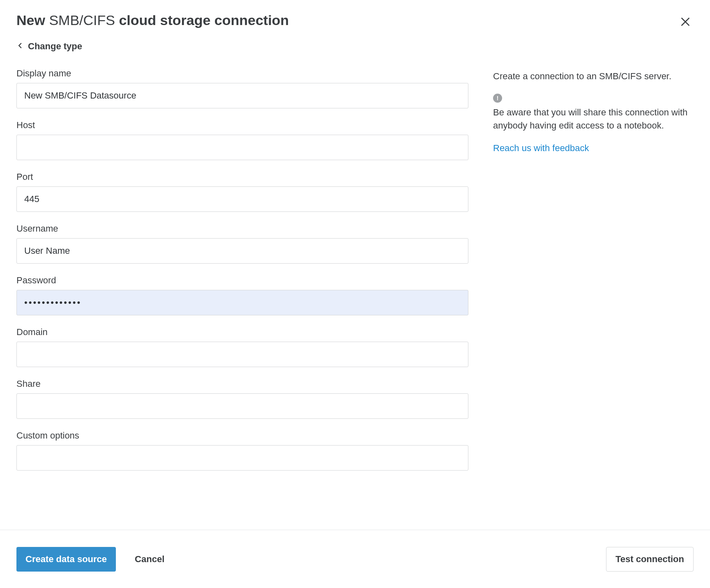 This screenshot has width=710, height=588. I want to click on input-username, so click(242, 251).